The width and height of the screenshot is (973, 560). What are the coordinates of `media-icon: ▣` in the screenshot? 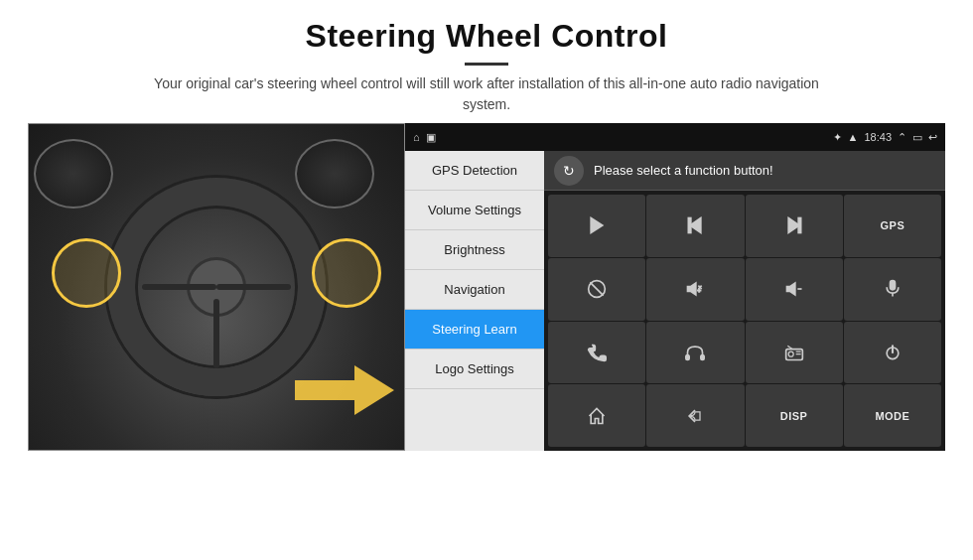 It's located at (431, 137).